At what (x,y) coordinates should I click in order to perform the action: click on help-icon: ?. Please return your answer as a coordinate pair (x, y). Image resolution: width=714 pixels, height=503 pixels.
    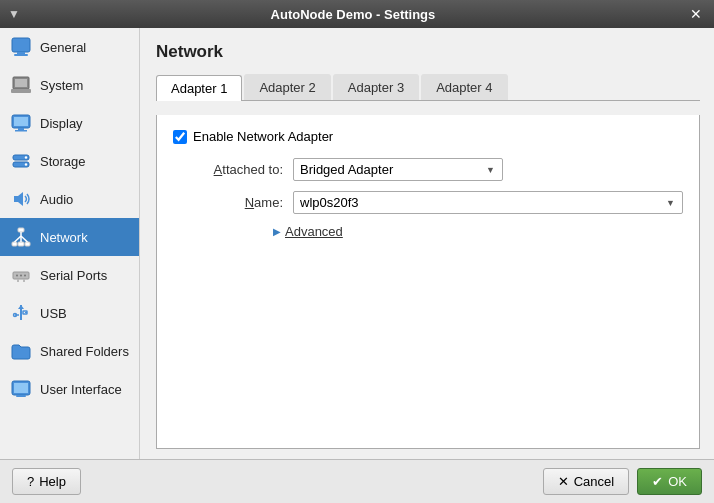
    Looking at the image, I should click on (30, 482).